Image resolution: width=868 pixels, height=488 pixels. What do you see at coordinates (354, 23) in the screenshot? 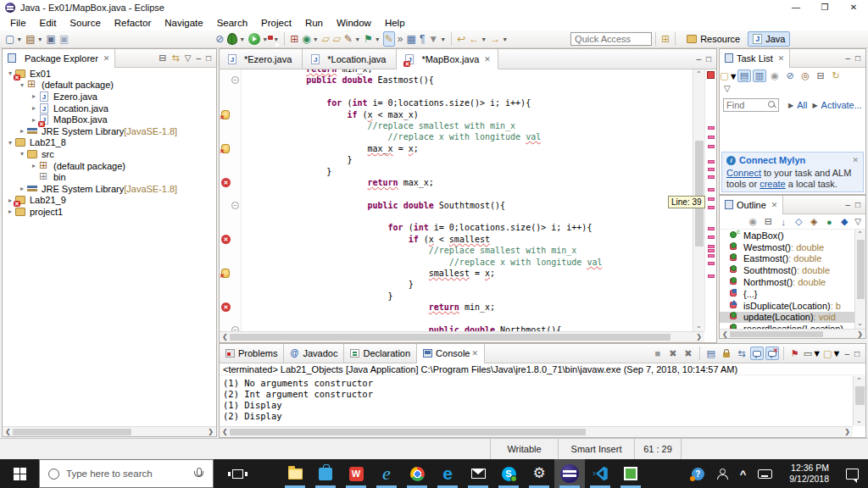
I see `menu-window: Window` at bounding box center [354, 23].